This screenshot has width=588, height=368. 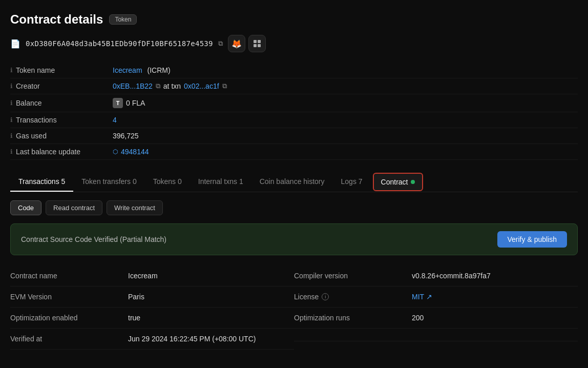 I want to click on balance-value: T 0 FLA, so click(x=129, y=103).